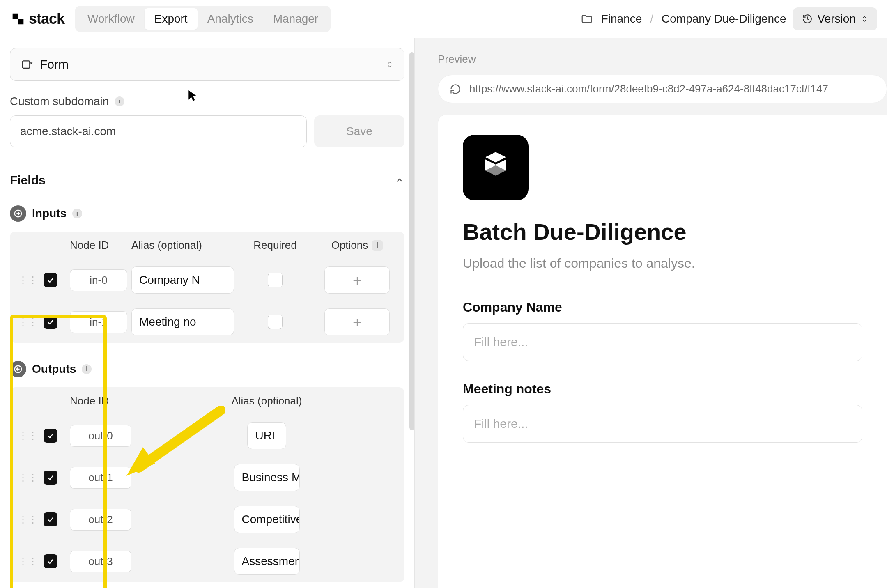 The image size is (887, 588). Describe the element at coordinates (622, 19) in the screenshot. I see `breadcrumb-folder: Finance` at that location.